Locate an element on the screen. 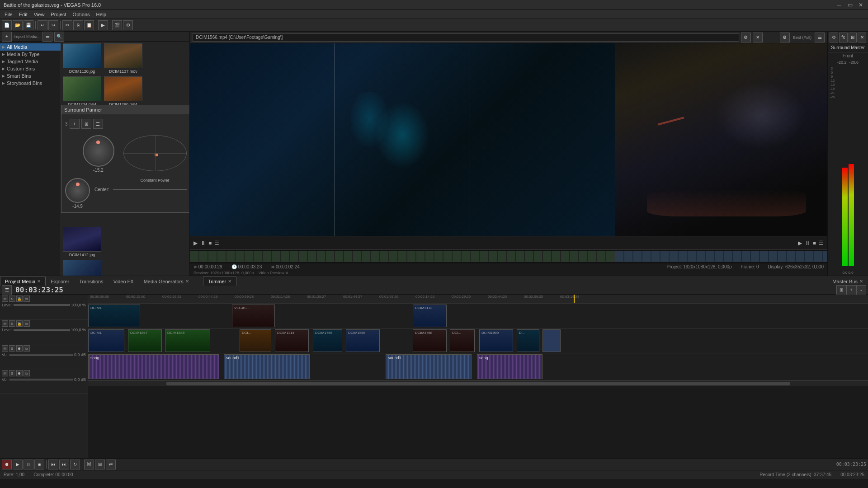  save-button: 💾 is located at coordinates (28, 25).